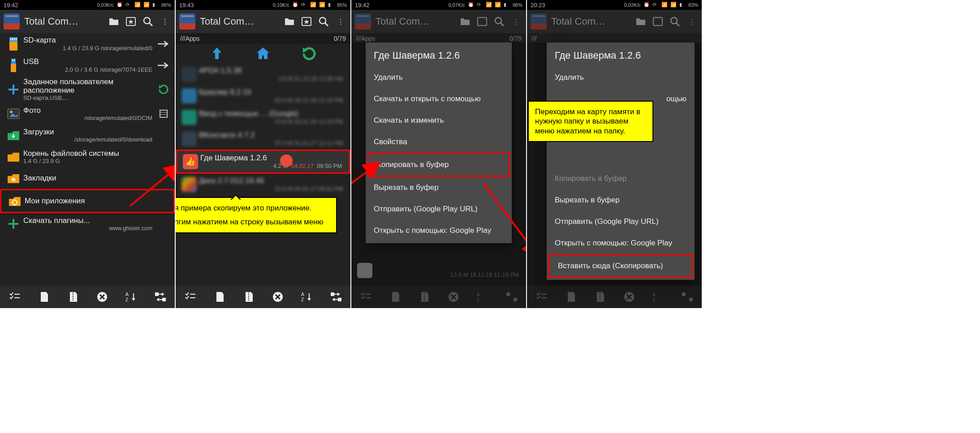 The image size is (980, 433). I want to click on list-item: SD-карта1.4 G / 23.9 G /storage/emulated…, so click(87, 44).